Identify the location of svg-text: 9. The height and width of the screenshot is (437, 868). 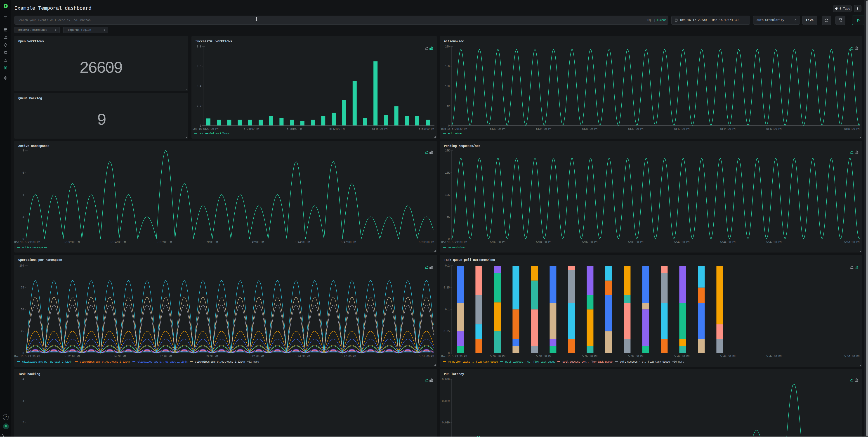
(102, 121).